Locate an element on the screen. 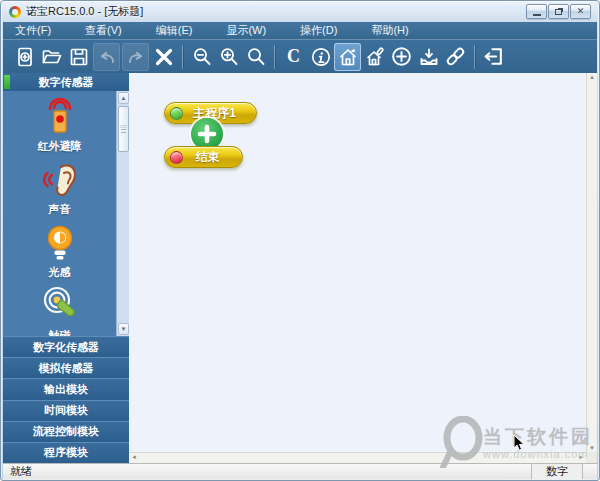 The width and height of the screenshot is (600, 481). sidebar-category-flow-control: 流程控制模块 is located at coordinates (66, 432).